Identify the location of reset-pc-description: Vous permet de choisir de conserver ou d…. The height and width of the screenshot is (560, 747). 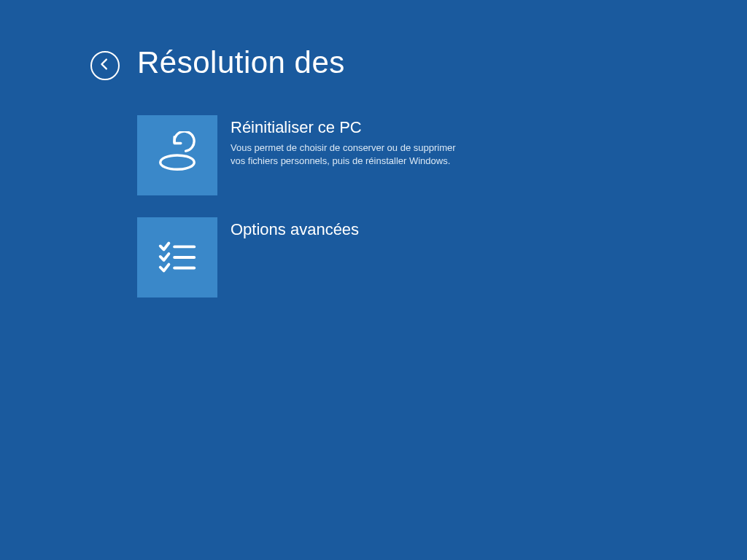
(344, 155).